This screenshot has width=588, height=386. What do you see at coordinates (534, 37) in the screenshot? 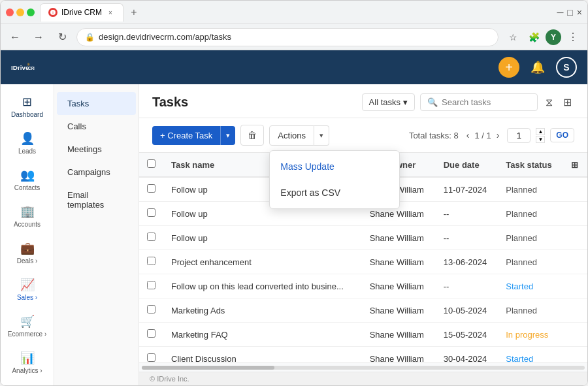
I see `extensions-btn: 🧩` at bounding box center [534, 37].